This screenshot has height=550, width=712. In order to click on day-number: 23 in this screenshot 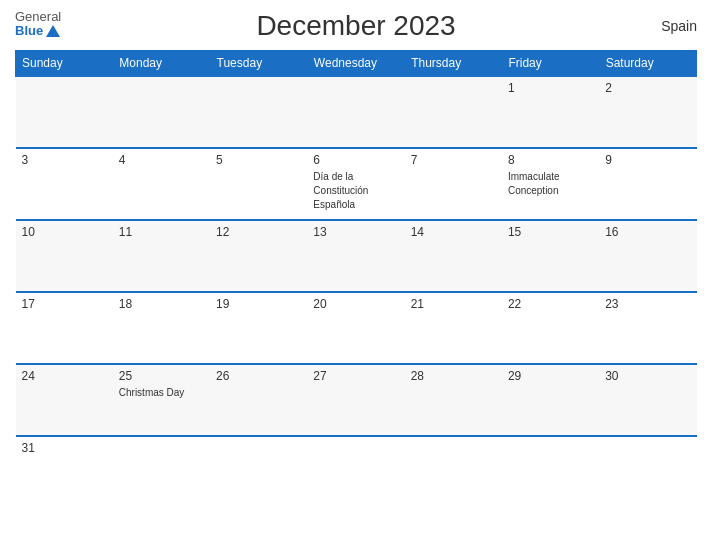, I will do `click(648, 304)`.